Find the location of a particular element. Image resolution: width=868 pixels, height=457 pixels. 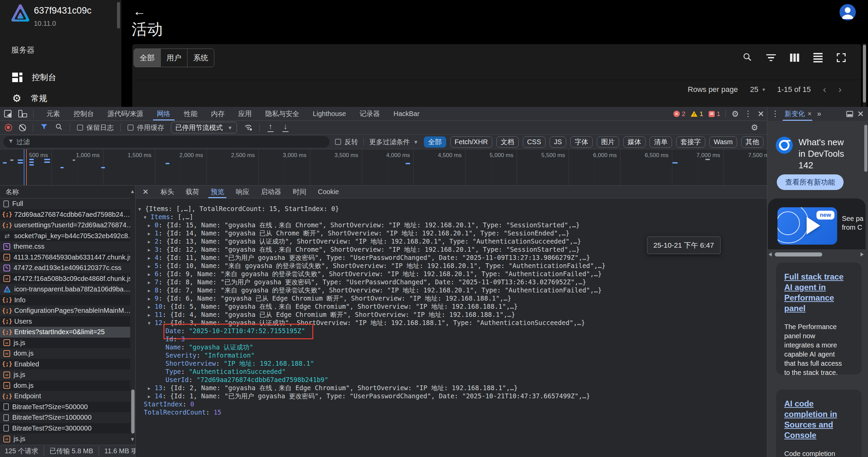

sidebar-item-general: ⚙ 常规 is located at coordinates (58, 98).